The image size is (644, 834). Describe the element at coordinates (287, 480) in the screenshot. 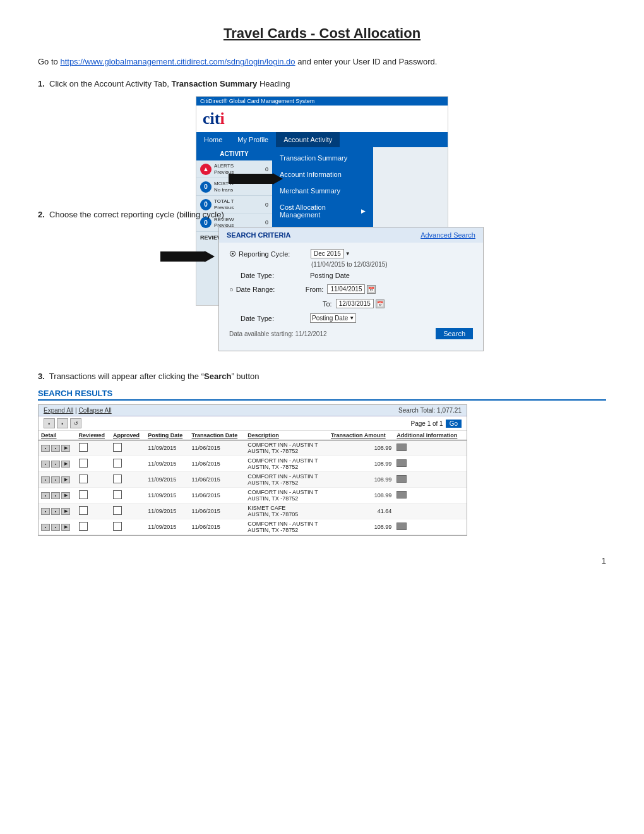

I see `cell-description: COMFORT INN - AUSTIN TAUSTIN, TX -78752` at that location.